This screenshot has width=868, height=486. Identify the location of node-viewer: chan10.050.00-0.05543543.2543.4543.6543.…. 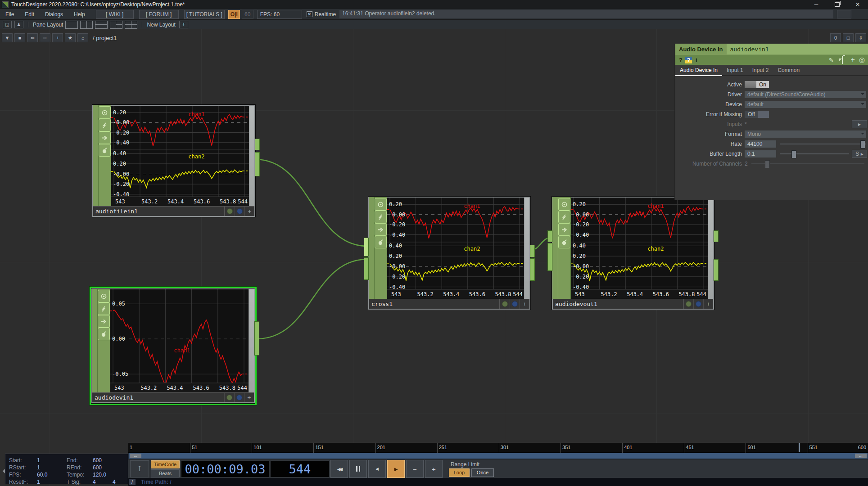
(179, 341).